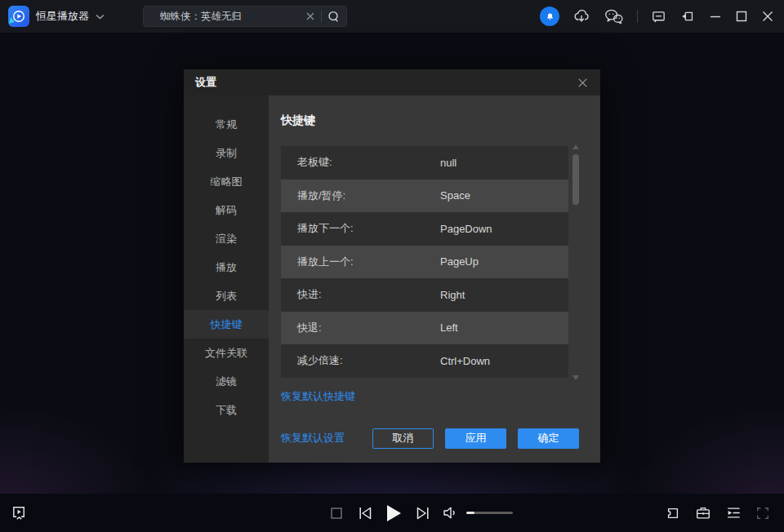 This screenshot has width=784, height=532. Describe the element at coordinates (490, 512) in the screenshot. I see `volume-slider` at that location.